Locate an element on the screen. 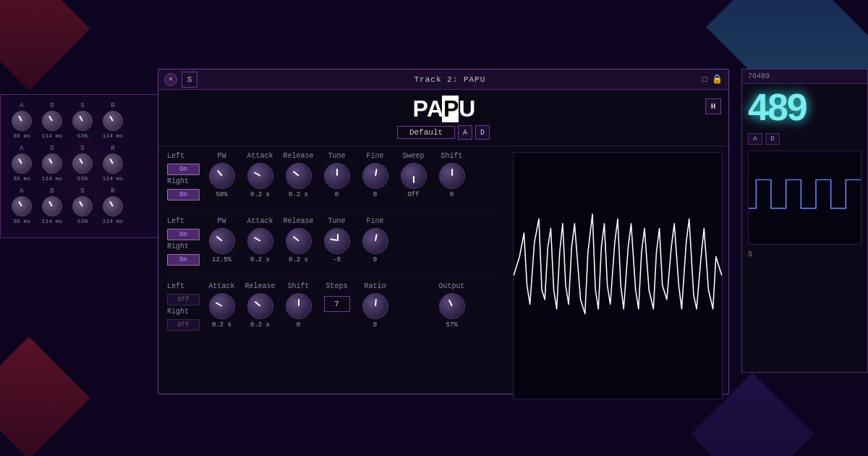 The height and width of the screenshot is (456, 868). osc3-release-label: Release is located at coordinates (260, 287).